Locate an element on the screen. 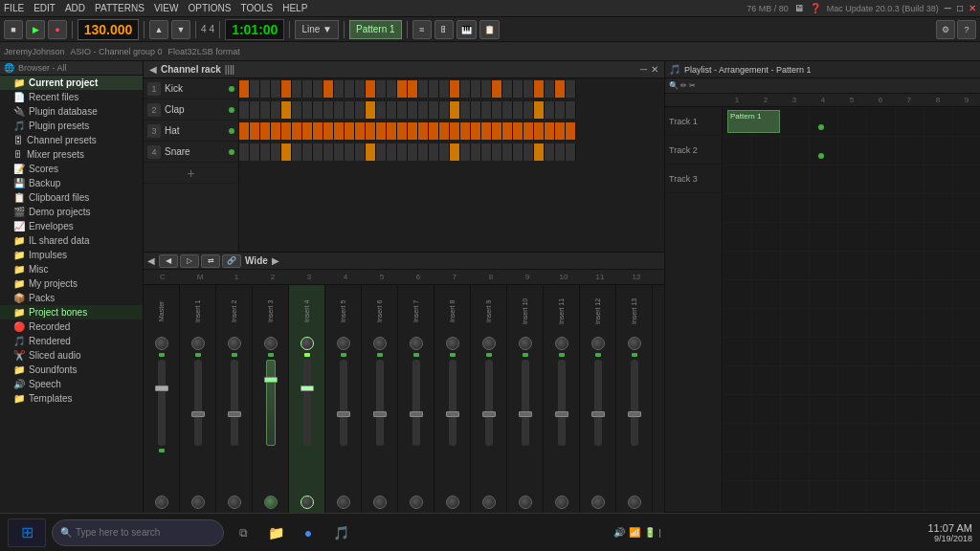 This screenshot has width=980, height=551. sidebar-item-recorded: 🔴 Recorded is located at coordinates (71, 327).